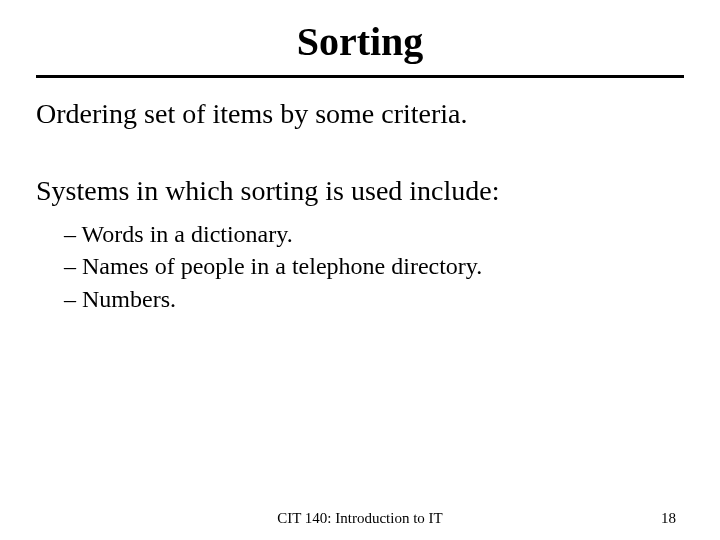 This screenshot has height=540, width=720. I want to click on list-item: Names of people in a telephone directory…, so click(374, 266).